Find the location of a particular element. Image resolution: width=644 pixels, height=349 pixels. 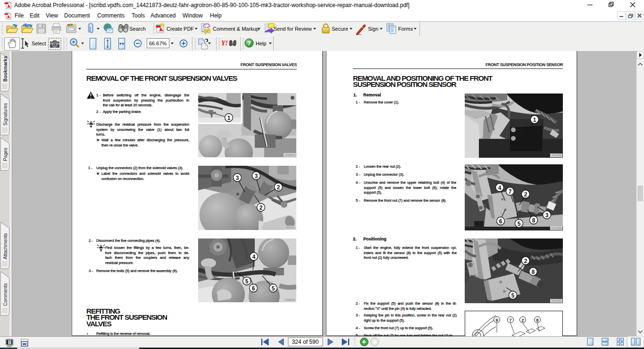

svg-text: P04B906 is located at coordinates (290, 300).